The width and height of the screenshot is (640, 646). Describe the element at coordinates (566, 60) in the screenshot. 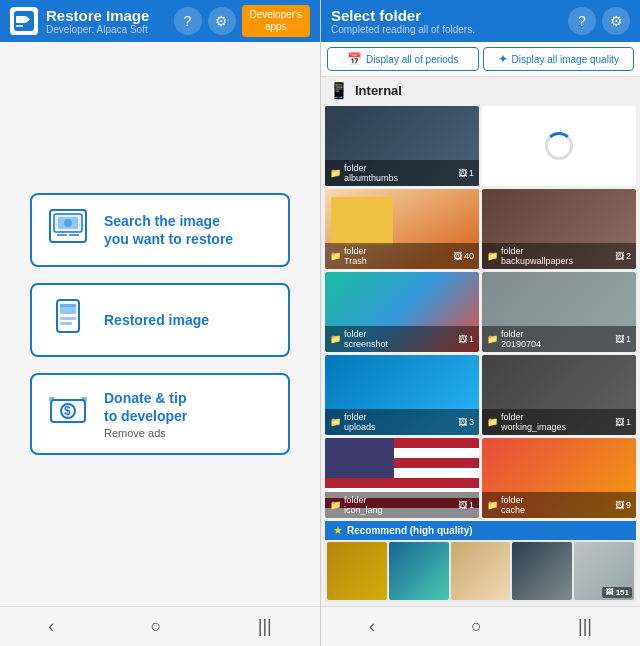

I see `quality-filter-label: Display all image quality` at that location.